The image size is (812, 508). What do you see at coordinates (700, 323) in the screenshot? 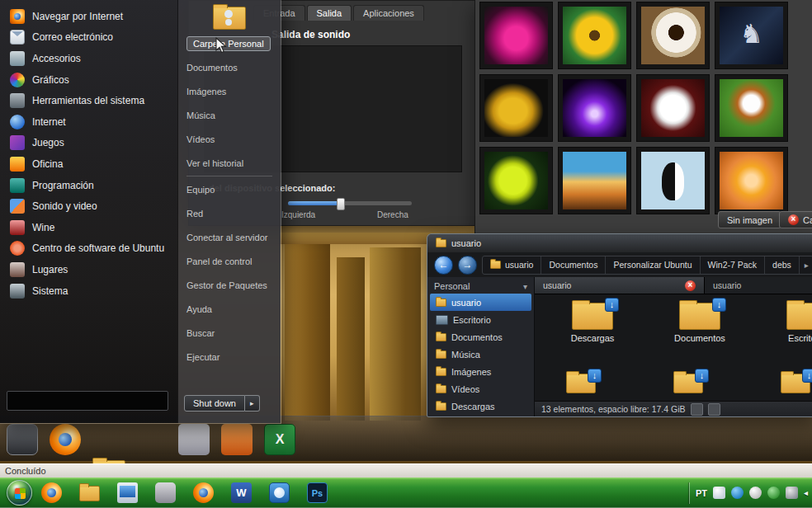
I see `folder-documentos: Documentos` at bounding box center [700, 323].